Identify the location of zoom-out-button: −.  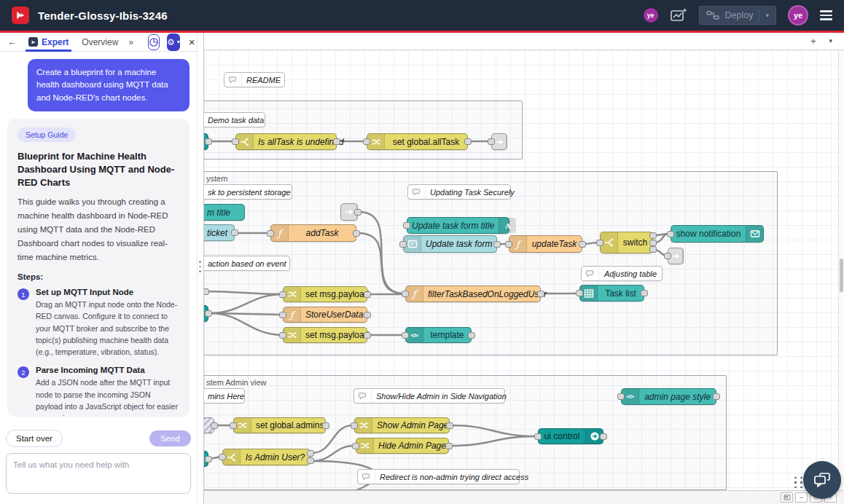
(802, 497).